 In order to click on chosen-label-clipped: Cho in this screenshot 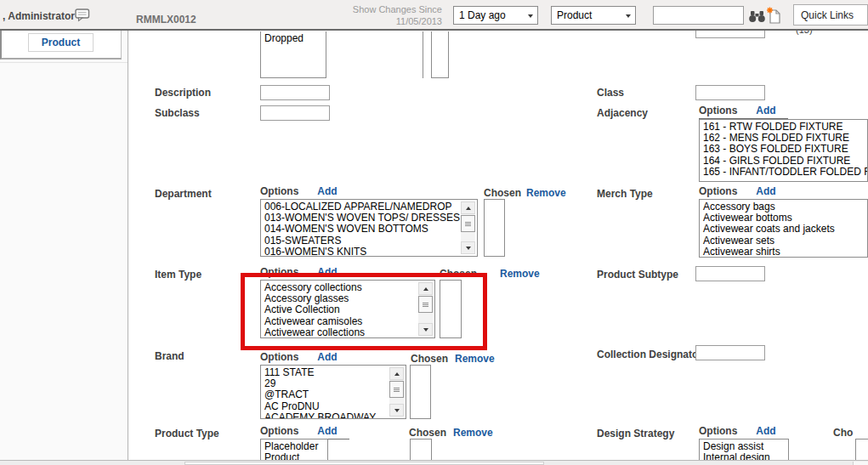, I will do `click(843, 433)`.